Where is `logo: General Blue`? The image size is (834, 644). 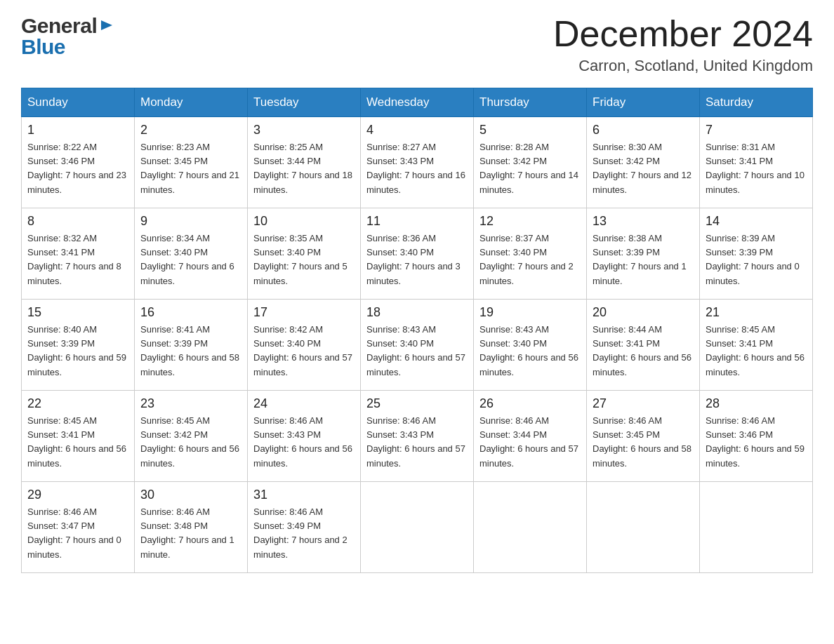 logo: General Blue is located at coordinates (67, 36).